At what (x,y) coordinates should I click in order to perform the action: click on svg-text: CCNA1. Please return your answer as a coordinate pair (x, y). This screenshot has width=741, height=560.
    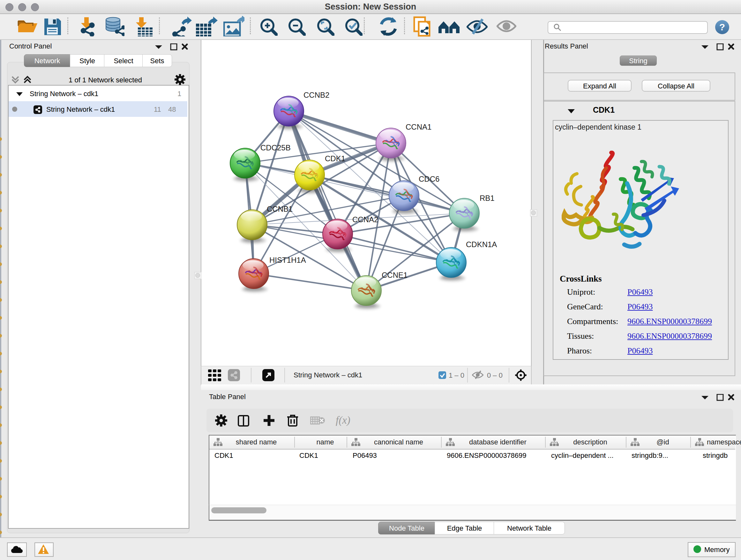
    Looking at the image, I should click on (419, 127).